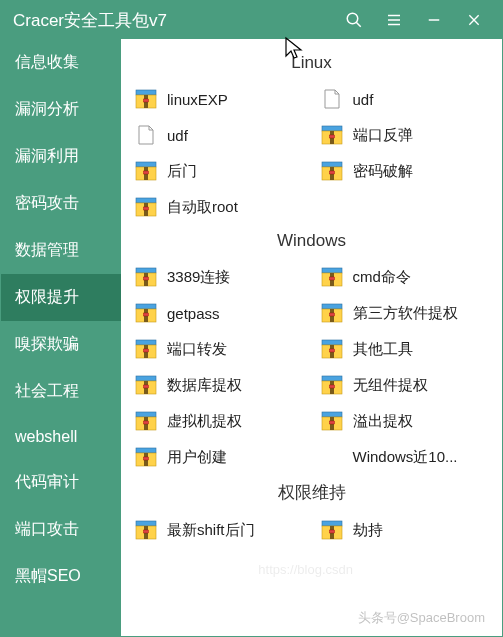 The width and height of the screenshot is (503, 637). Describe the element at coordinates (219, 530) in the screenshot. I see `list-item: 最新shift后门` at that location.